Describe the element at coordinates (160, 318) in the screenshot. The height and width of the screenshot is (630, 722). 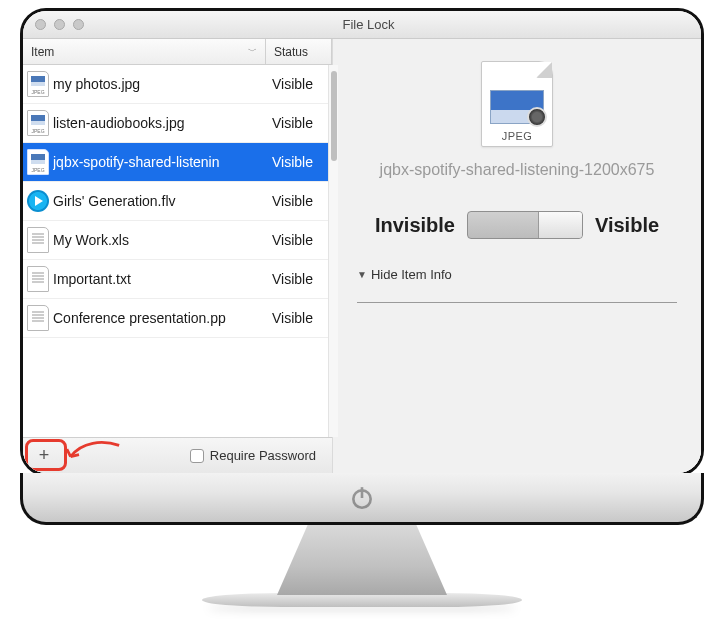
I see `file-name: Conference presentation.pp` at that location.